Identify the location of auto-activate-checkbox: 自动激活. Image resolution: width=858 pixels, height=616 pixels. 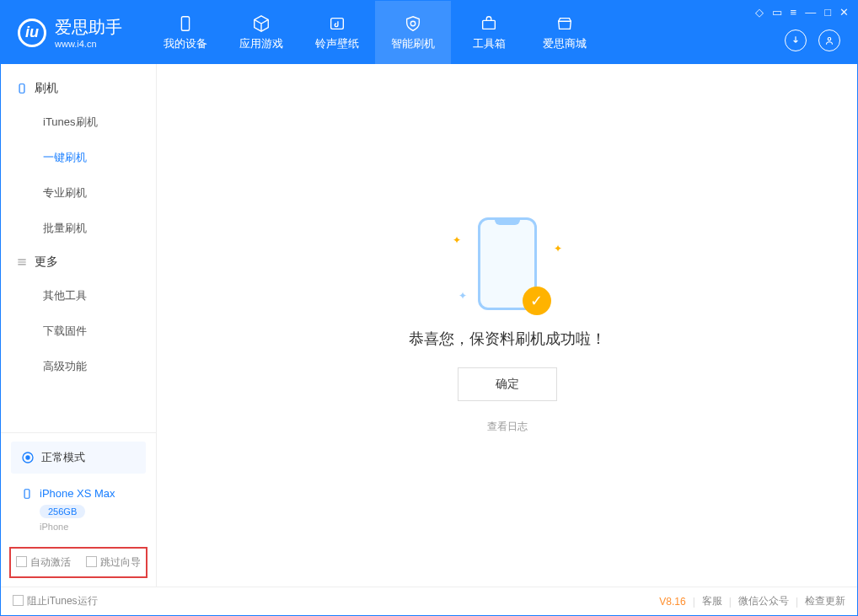
(44, 563).